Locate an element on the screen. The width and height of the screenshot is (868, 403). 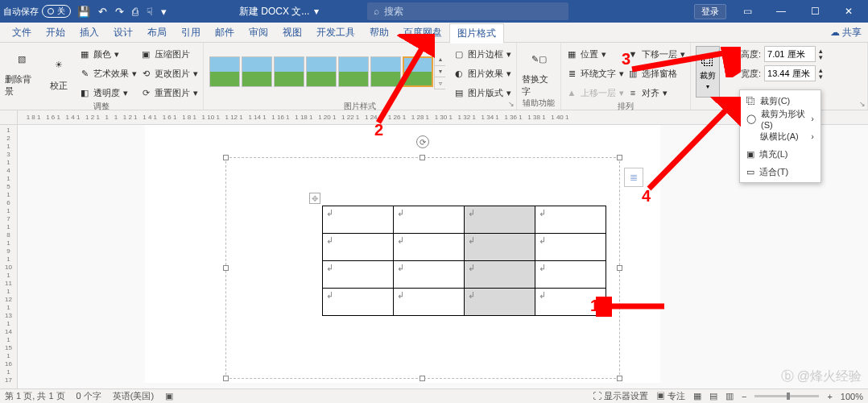
view-read-icon: ▤ is located at coordinates (713, 397).